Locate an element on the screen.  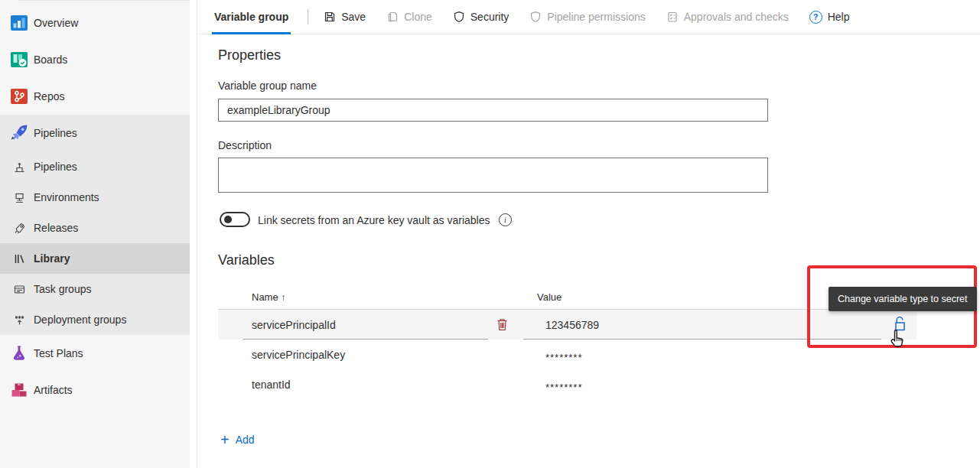
plus-icon: + is located at coordinates (225, 440).